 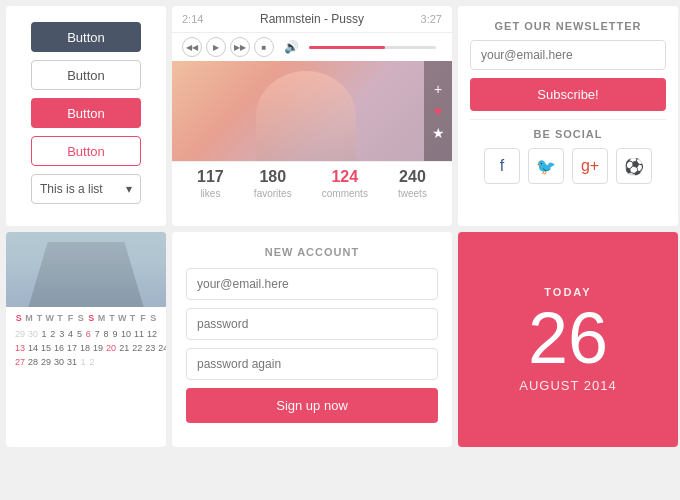 I want to click on cal-cell: 6, so click(x=88, y=334).